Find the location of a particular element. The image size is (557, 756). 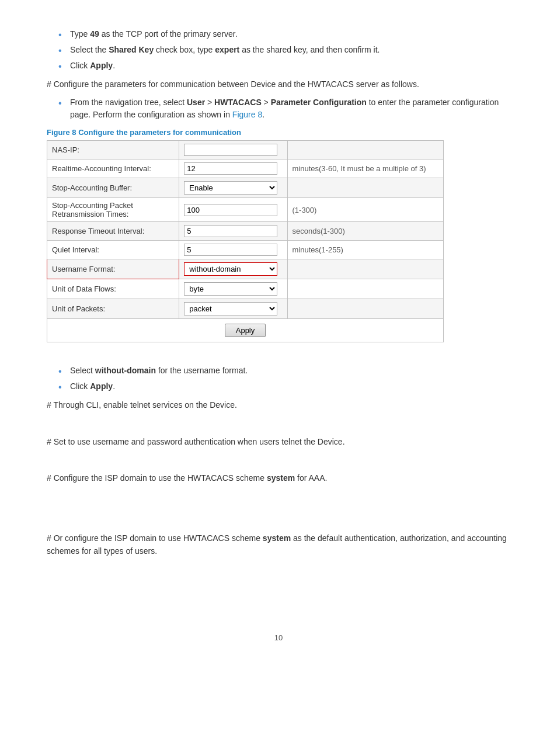

response-timeout-label: Response Timeout Interval: is located at coordinates (113, 231).